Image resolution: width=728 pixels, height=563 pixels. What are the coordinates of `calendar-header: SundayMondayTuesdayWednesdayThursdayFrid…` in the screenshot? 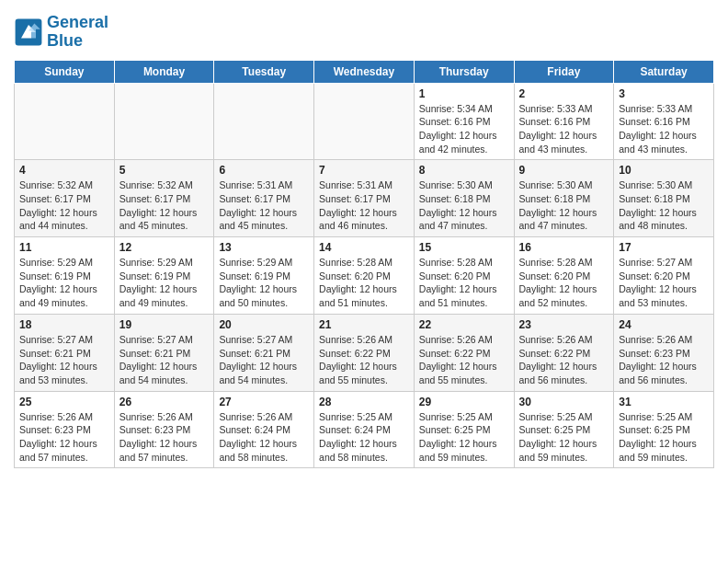 It's located at (364, 72).